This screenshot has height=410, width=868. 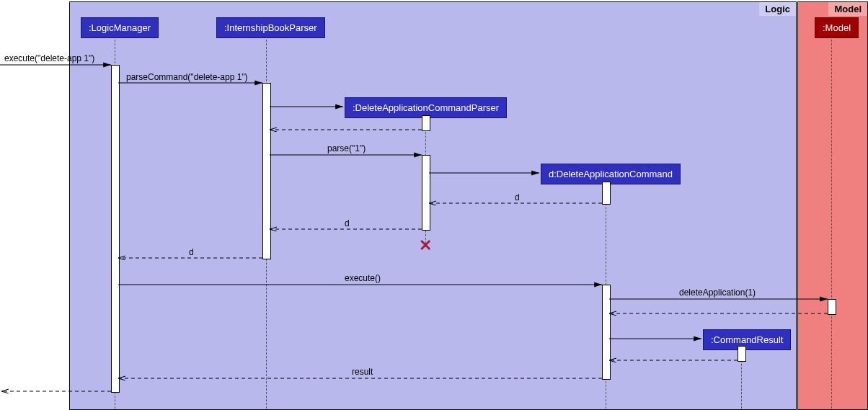 I want to click on msg-d3: d, so click(x=192, y=252).